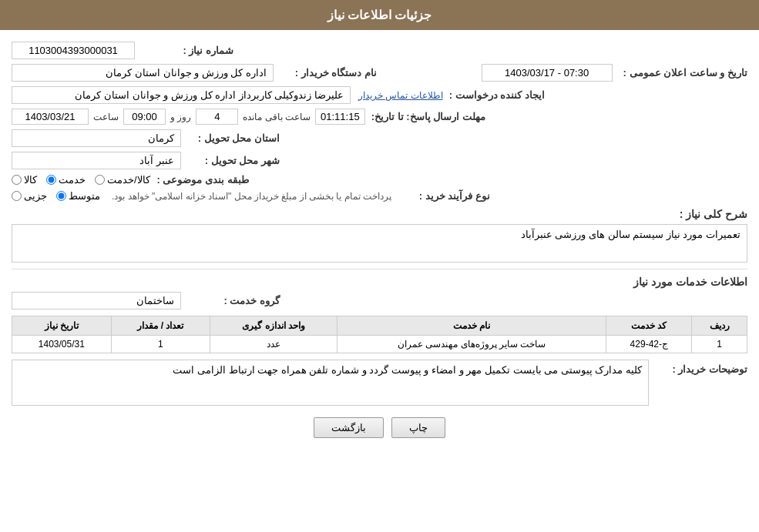  I want to click on buyer-notes-row: توضیحات خریدار : کلیه مدارک پیوستی می با…, so click(379, 383).